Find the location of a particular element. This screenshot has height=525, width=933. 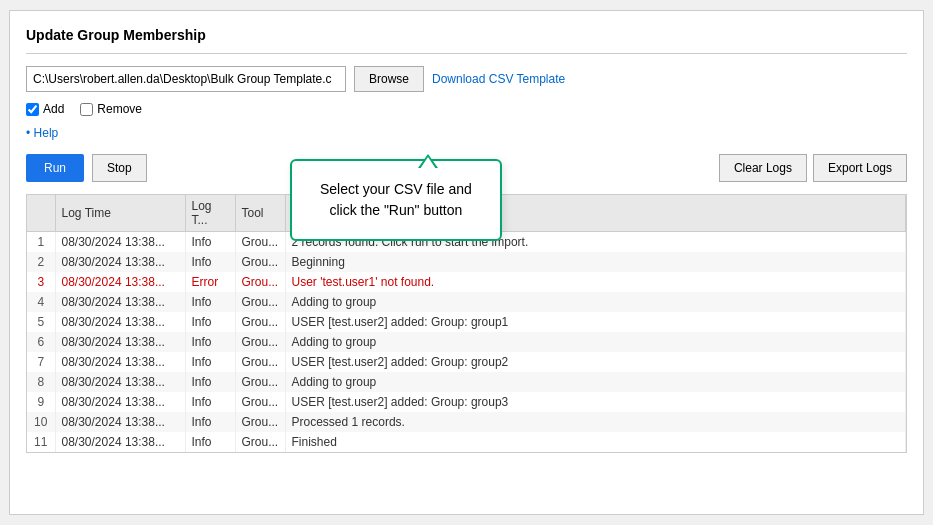

table-row: 8 08/30/2024 13:38... Info Grou... Addin… is located at coordinates (466, 382).